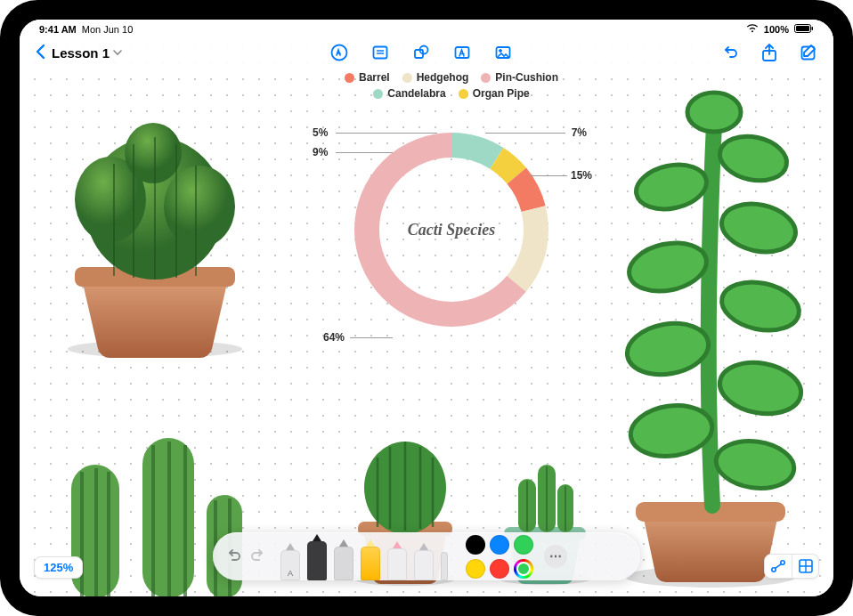  What do you see at coordinates (40, 53) in the screenshot?
I see `back-button` at bounding box center [40, 53].